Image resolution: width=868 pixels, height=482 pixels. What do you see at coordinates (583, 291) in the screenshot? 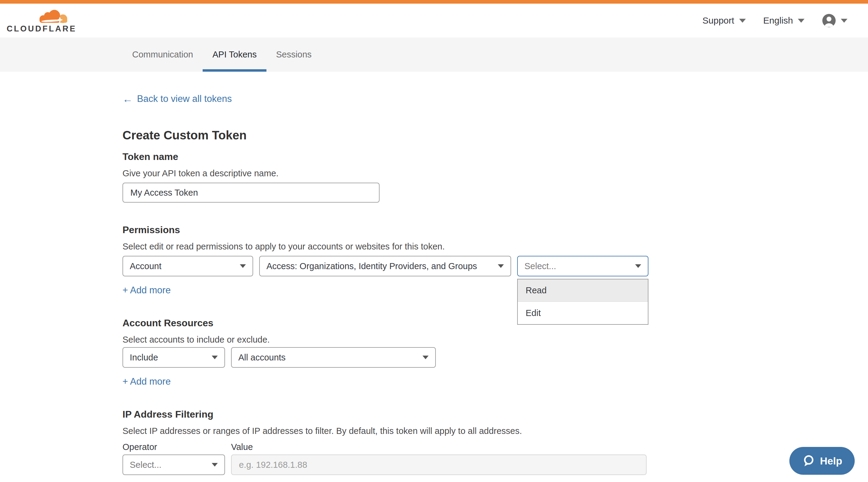
I see `option-read: Read` at bounding box center [583, 291].